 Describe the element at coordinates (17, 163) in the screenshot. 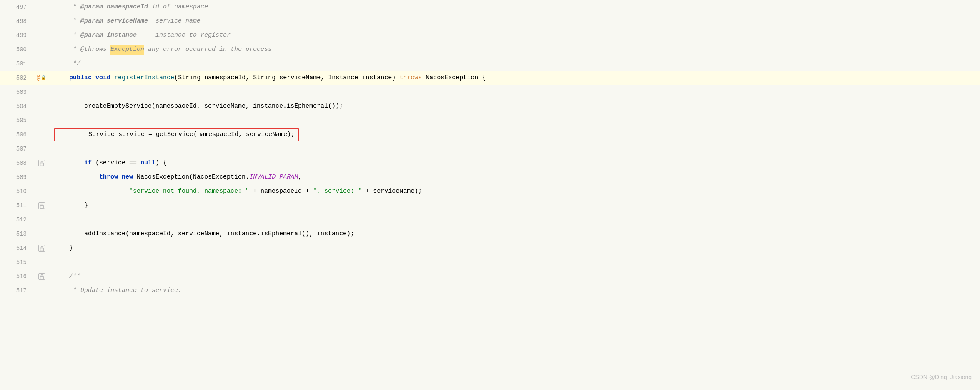

I see `line-number: 508` at that location.